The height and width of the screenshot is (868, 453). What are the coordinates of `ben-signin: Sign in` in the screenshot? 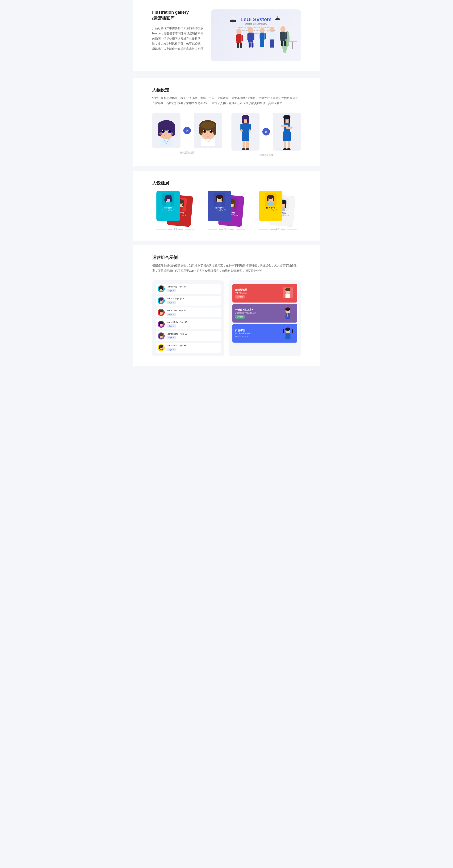 It's located at (171, 350).